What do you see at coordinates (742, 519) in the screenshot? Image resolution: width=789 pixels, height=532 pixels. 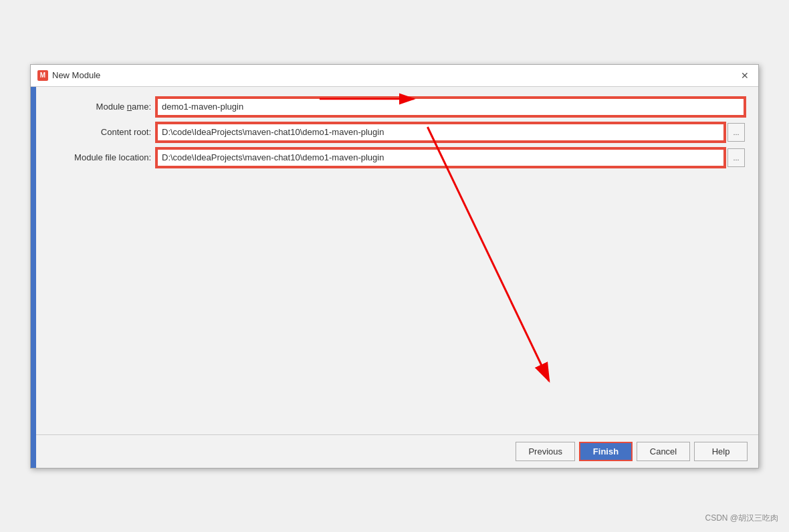 I see `watermark: CSDN @胡汉三吃肉` at bounding box center [742, 519].